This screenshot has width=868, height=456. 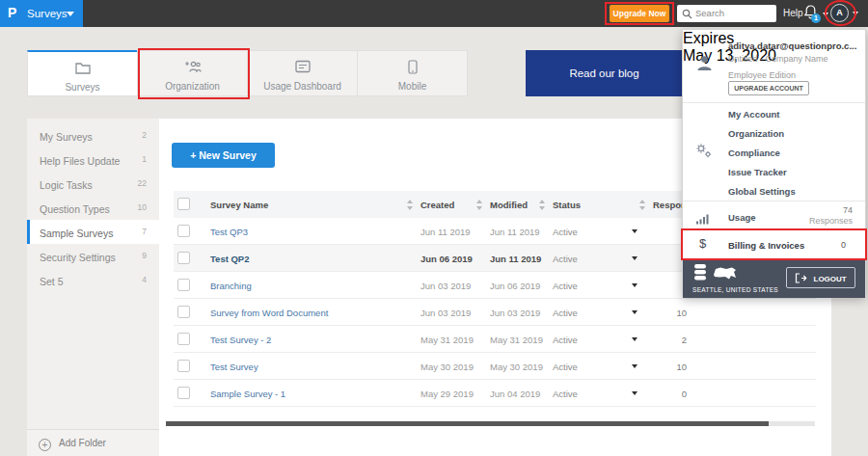 I want to click on sidebar-item-label: My Surveys, so click(x=66, y=137).